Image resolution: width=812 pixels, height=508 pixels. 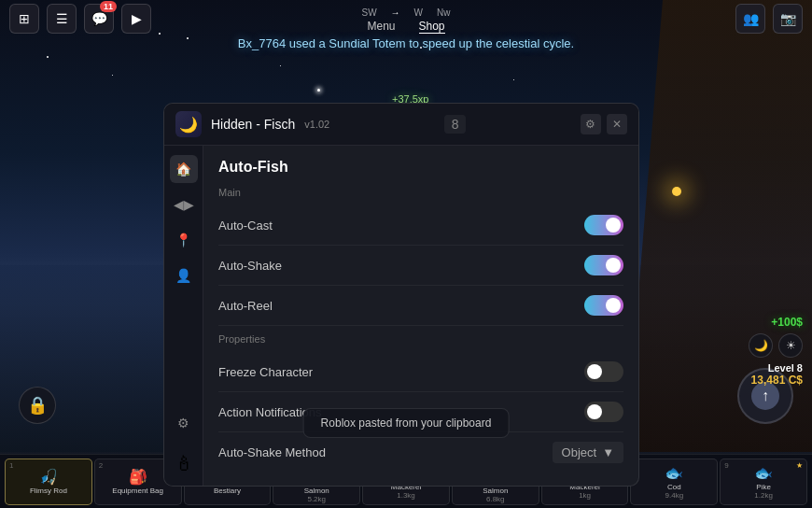 What do you see at coordinates (769, 19) in the screenshot?
I see `topbar-right: 👥 📷` at bounding box center [769, 19].